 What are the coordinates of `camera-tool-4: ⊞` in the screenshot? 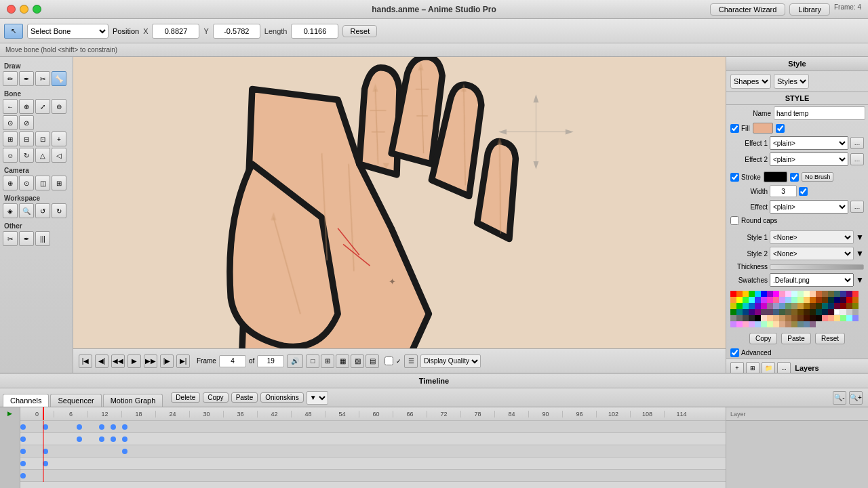 It's located at (59, 183).